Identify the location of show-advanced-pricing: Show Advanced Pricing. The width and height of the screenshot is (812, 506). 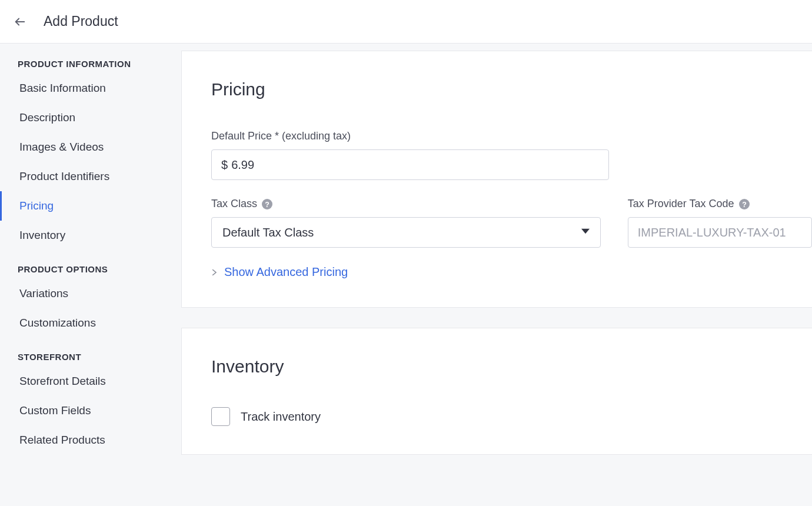
(512, 272).